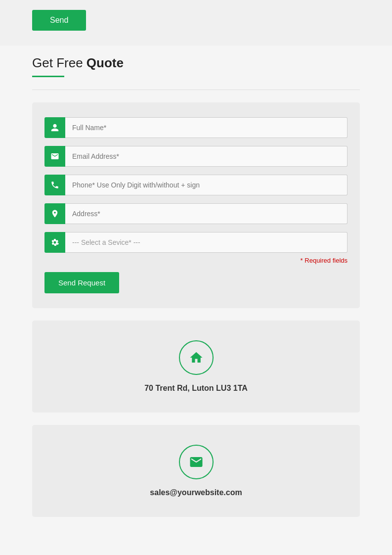 This screenshot has width=392, height=555. What do you see at coordinates (196, 63) in the screenshot?
I see `section-title: Get Free Quote` at bounding box center [196, 63].